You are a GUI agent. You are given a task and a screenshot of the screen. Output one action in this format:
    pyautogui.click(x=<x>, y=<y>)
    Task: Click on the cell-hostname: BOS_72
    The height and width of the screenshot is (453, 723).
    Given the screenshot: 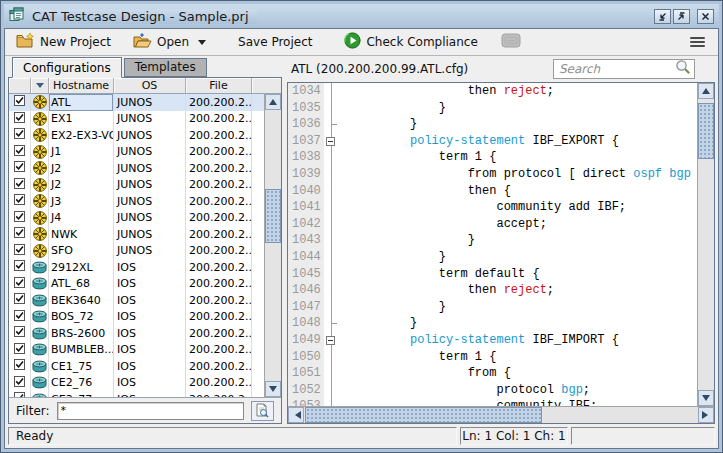 What is the action you would take?
    pyautogui.click(x=82, y=318)
    